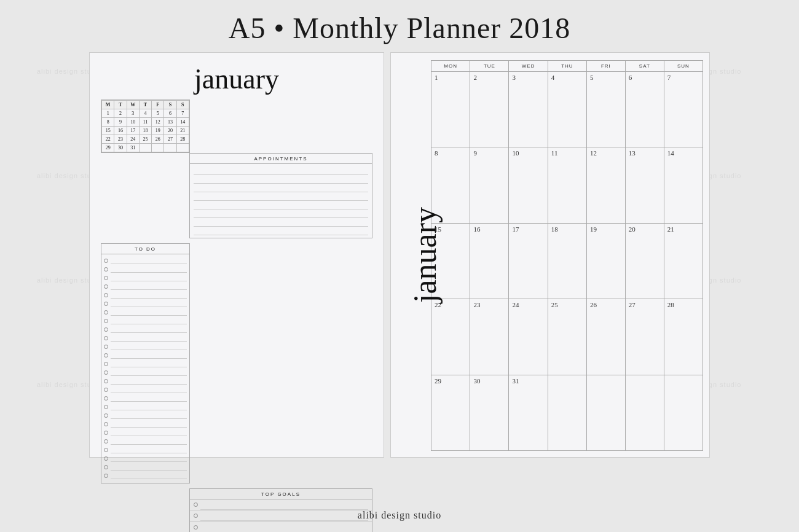 The height and width of the screenshot is (532, 799). I want to click on cal-header-s2: S, so click(183, 105).